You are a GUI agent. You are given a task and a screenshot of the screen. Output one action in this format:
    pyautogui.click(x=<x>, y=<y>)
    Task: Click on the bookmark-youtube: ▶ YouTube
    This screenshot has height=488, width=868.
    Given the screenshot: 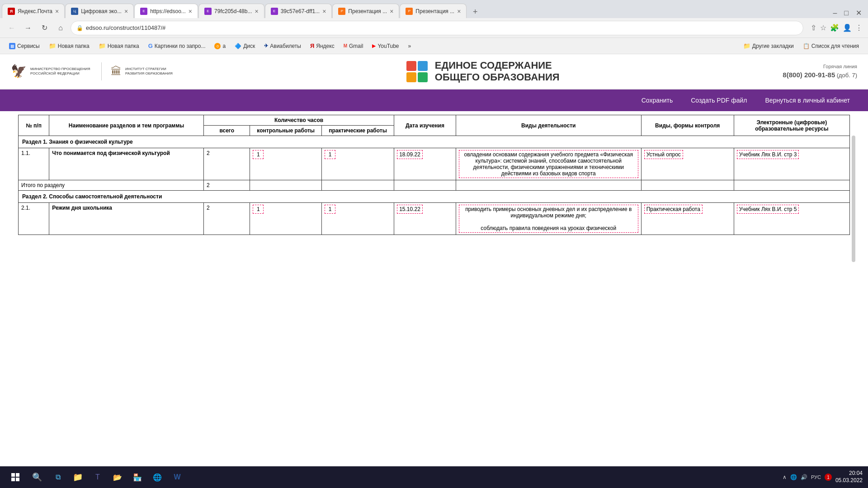 What is the action you would take?
    pyautogui.click(x=385, y=46)
    